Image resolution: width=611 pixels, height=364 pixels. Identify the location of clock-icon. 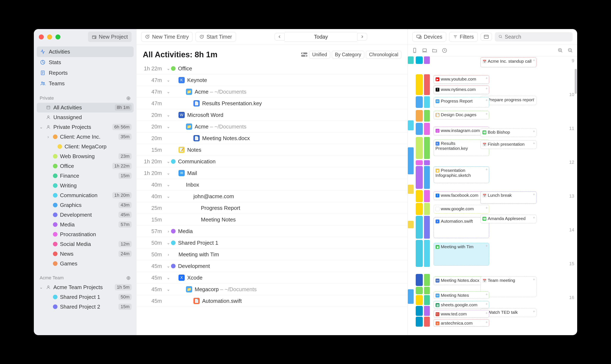
(444, 51).